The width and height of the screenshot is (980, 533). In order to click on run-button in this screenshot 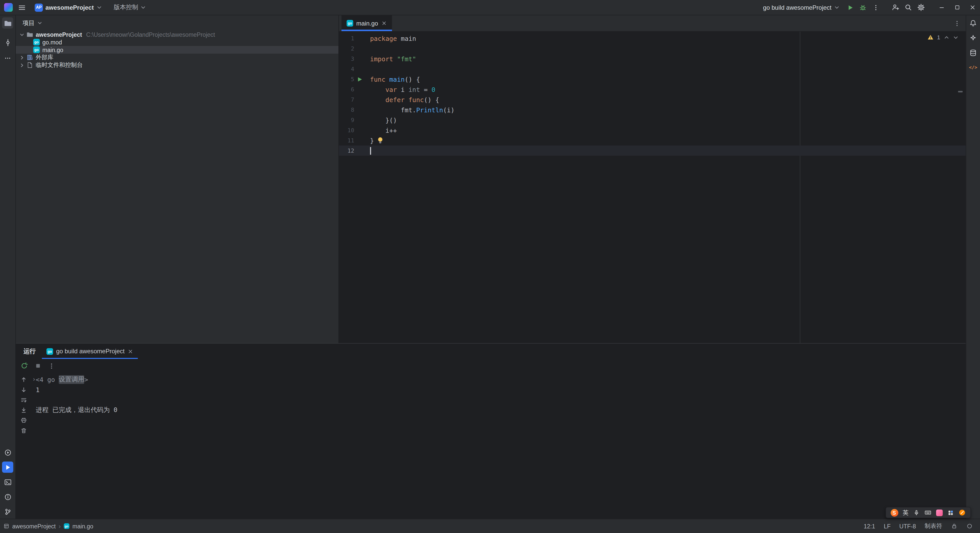, I will do `click(850, 8)`.